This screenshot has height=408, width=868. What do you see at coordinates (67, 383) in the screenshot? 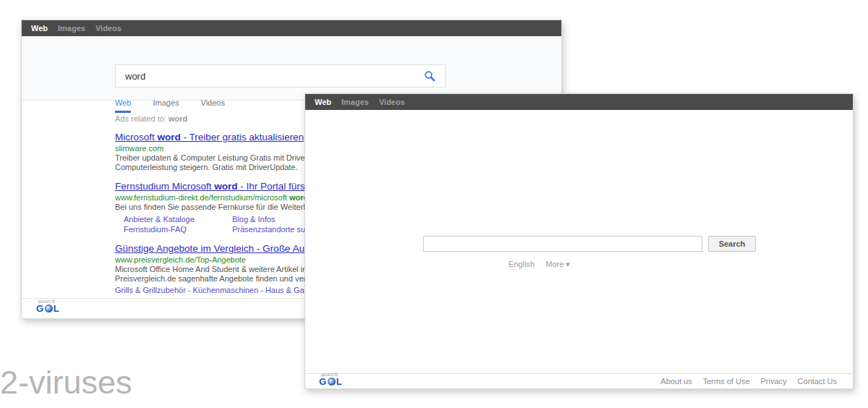
I see `watermark-2-viruses: 2-viruses` at bounding box center [67, 383].